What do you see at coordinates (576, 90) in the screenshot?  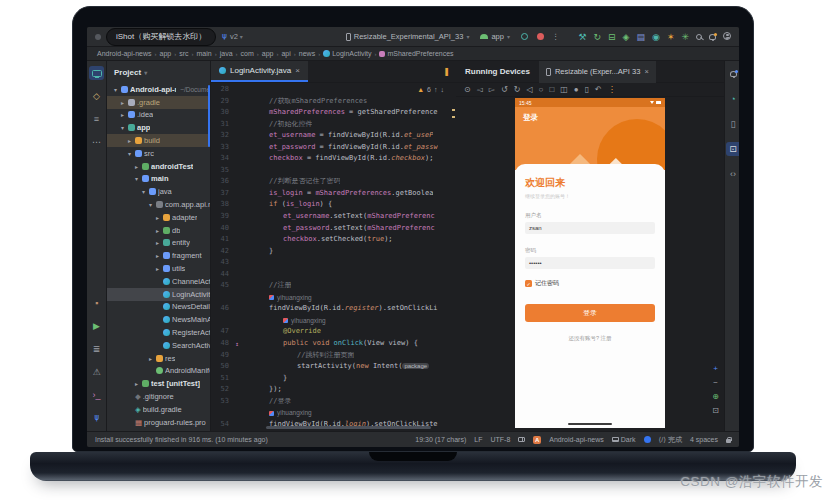 I see `record-icon: ●` at bounding box center [576, 90].